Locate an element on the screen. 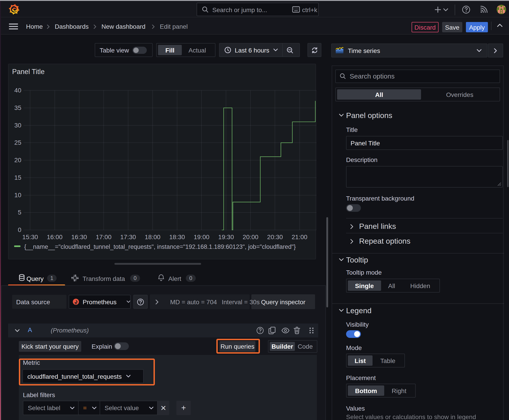  svg-text: 17:00 is located at coordinates (104, 237).